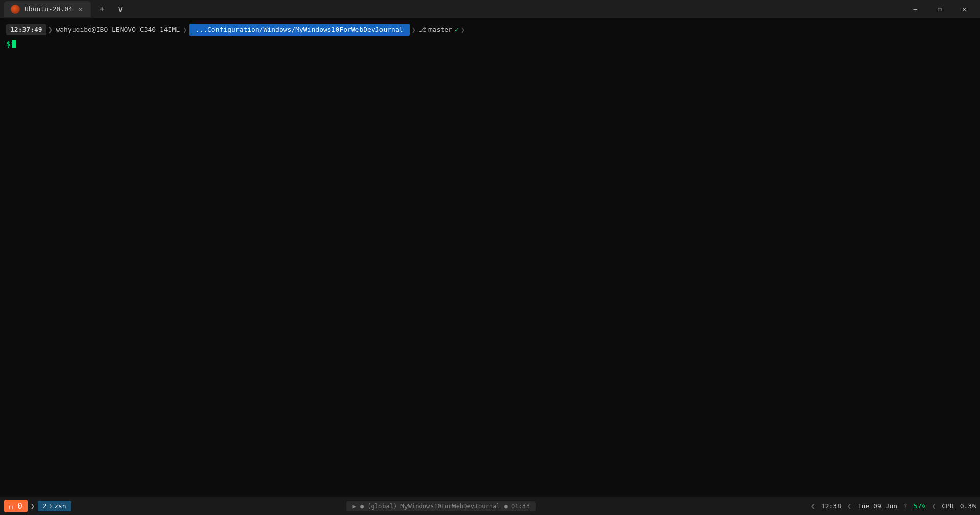 Image resolution: width=980 pixels, height=515 pixels. Describe the element at coordinates (60, 506) in the screenshot. I see `shell-label: zsh` at that location.